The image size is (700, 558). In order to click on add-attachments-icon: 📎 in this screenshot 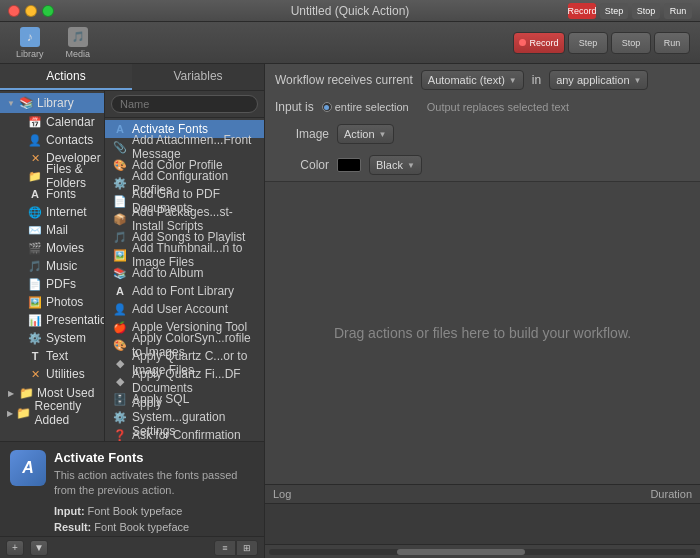, I will do `click(120, 147)`.